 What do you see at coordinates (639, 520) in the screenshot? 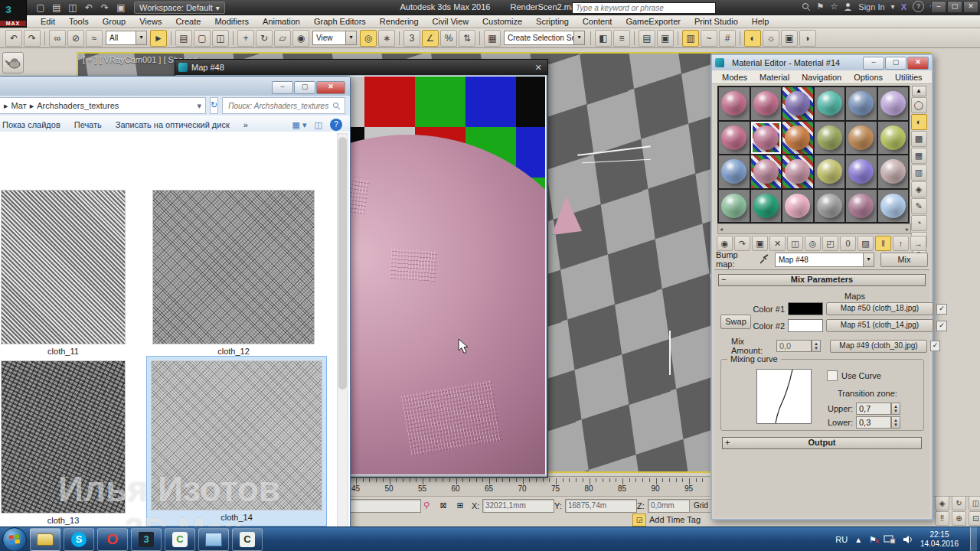
I see `time-tag-icon: ◲` at bounding box center [639, 520].